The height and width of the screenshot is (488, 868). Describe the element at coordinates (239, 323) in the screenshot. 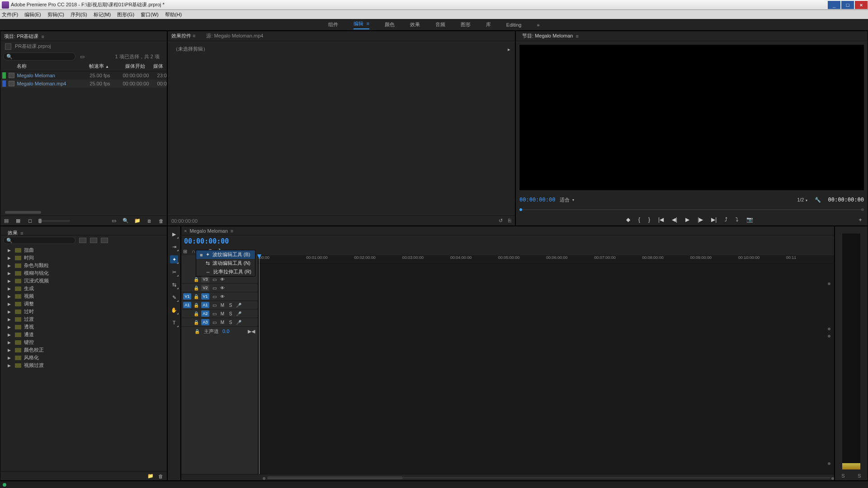

I see `voice-icon: 🎤` at that location.